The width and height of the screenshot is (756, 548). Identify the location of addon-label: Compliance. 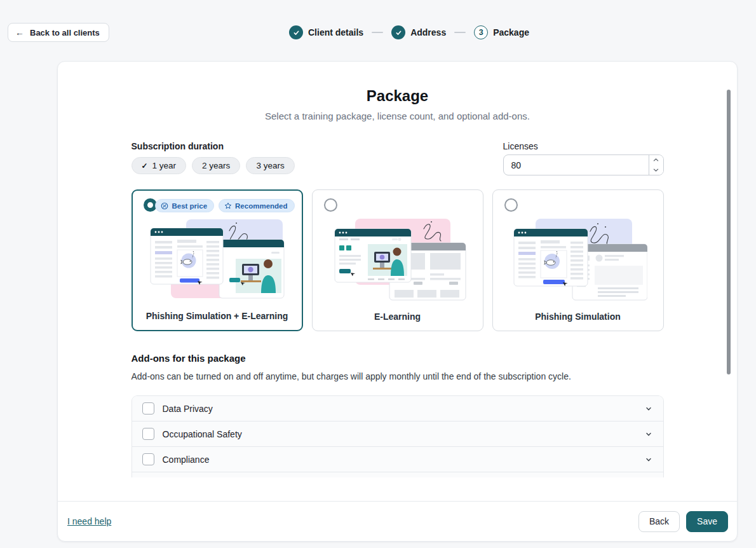
(403, 460).